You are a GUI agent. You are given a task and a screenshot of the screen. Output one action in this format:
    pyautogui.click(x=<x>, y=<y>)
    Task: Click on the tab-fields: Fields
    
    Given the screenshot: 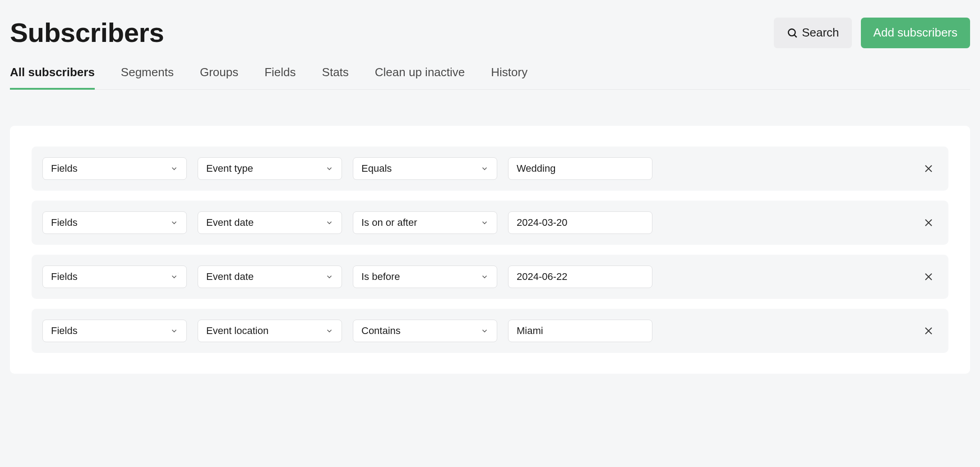 What is the action you would take?
    pyautogui.click(x=280, y=78)
    